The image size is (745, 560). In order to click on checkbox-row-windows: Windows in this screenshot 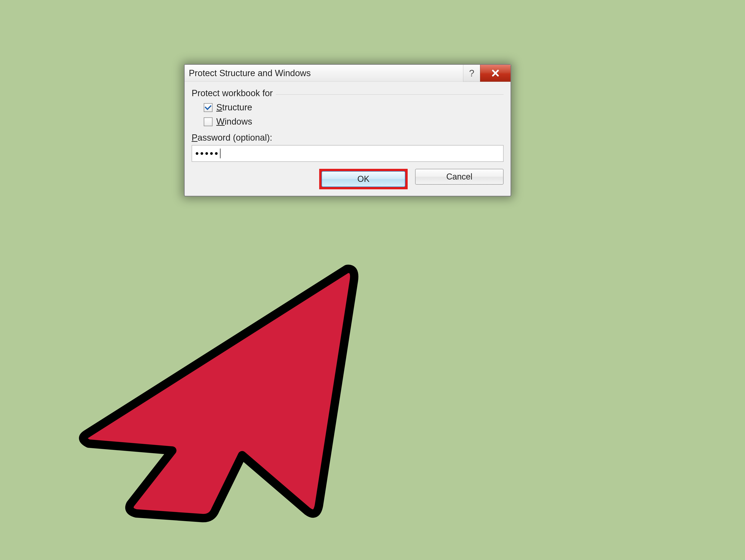, I will do `click(354, 122)`.